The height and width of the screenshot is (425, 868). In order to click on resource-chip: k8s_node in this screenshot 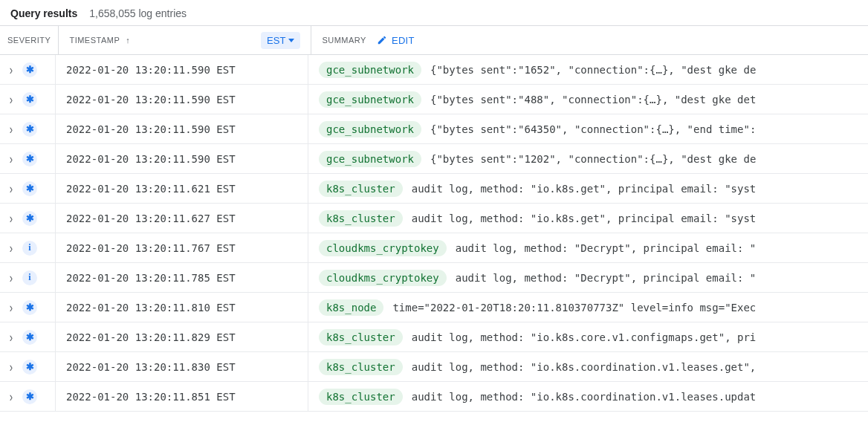, I will do `click(351, 308)`.